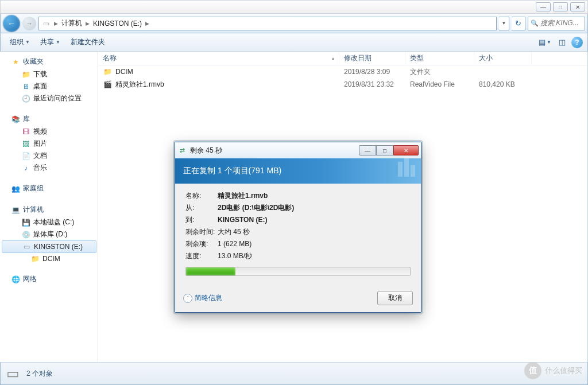 This screenshot has width=588, height=385. What do you see at coordinates (203, 298) in the screenshot?
I see `toggle-details-button: ˄ 简略信息` at bounding box center [203, 298].